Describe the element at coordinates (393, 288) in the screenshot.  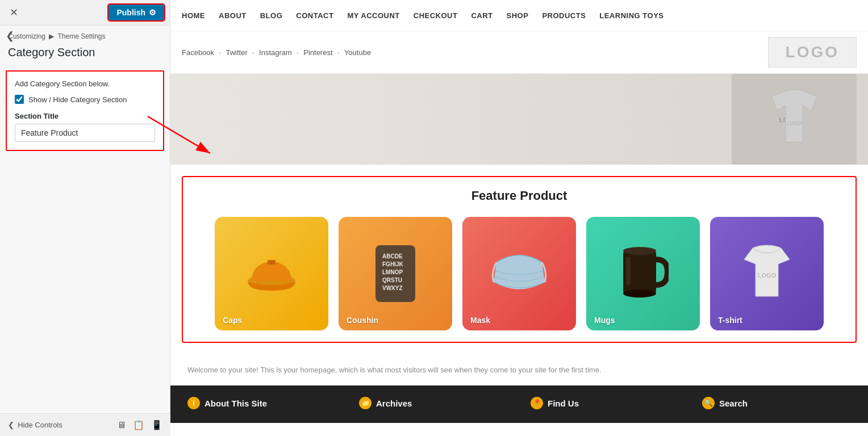
I see `svg-text: VWXYZ` at that location.